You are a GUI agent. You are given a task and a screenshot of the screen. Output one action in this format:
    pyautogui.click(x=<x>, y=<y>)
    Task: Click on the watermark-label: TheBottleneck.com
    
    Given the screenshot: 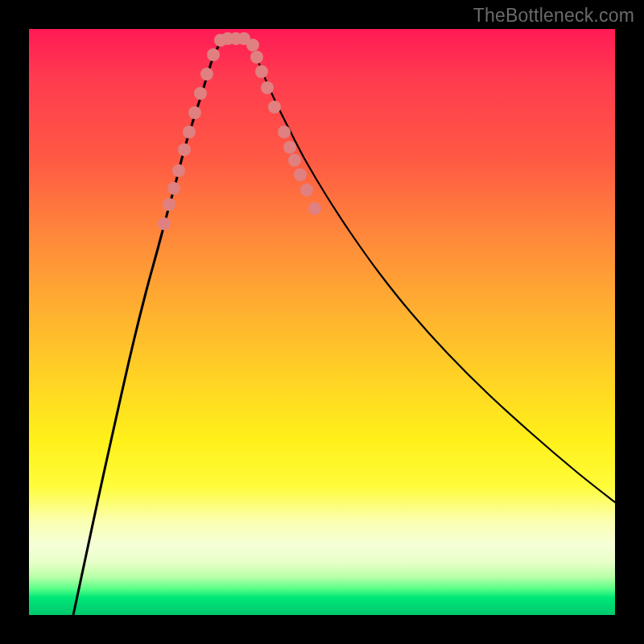 What is the action you would take?
    pyautogui.click(x=554, y=16)
    